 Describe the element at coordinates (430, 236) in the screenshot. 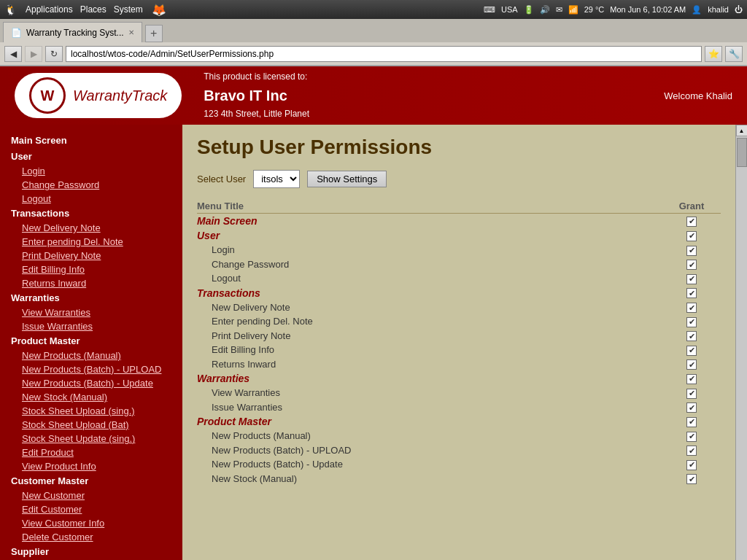

I see `perm-label: User` at that location.